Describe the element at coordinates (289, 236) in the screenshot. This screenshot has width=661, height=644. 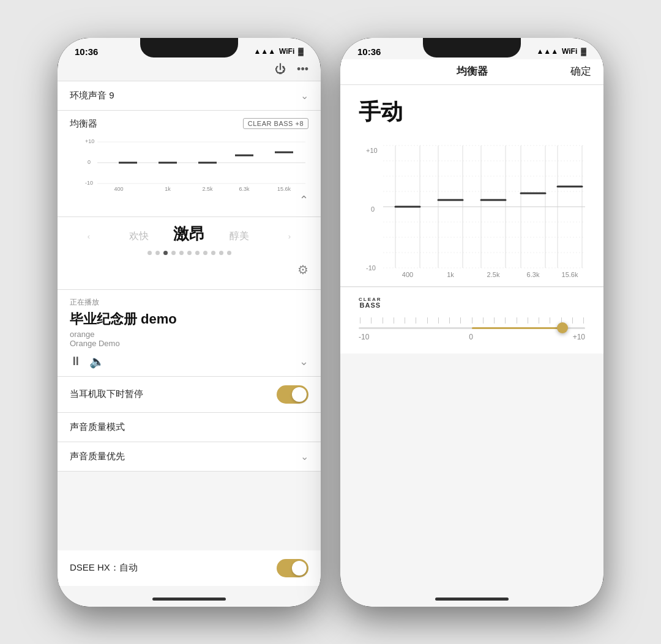
I see `mood-next2: ›` at that location.